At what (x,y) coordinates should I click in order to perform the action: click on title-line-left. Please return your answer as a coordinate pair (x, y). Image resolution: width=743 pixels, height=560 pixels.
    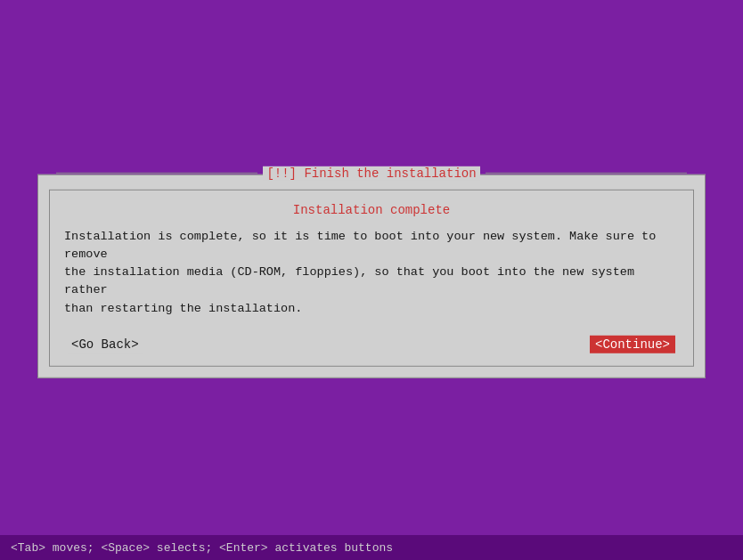
    Looking at the image, I should click on (157, 173).